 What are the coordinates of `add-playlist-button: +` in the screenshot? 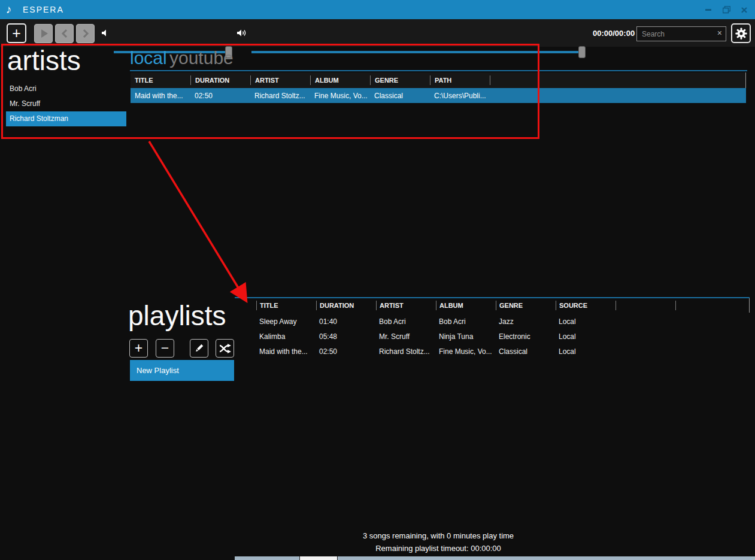 It's located at (139, 349).